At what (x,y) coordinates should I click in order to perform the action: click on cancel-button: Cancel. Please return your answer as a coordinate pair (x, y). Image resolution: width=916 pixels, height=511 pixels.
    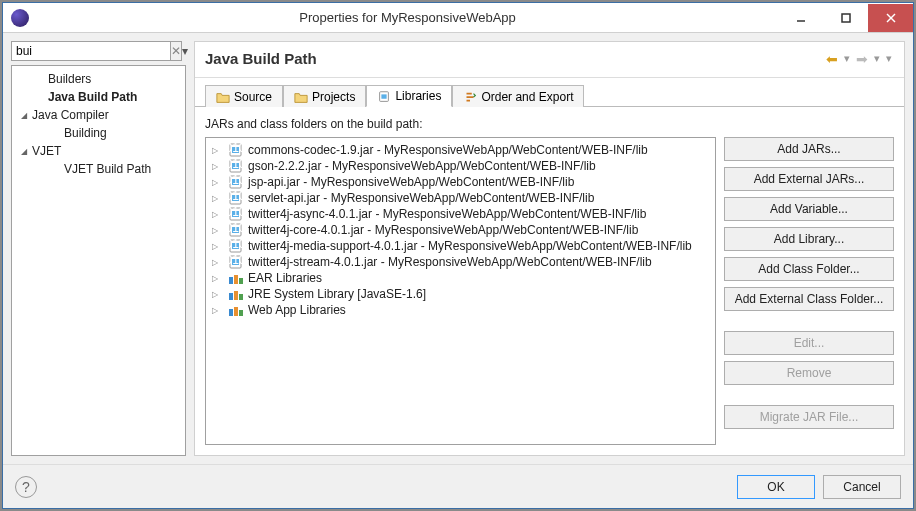
    Looking at the image, I should click on (862, 487).